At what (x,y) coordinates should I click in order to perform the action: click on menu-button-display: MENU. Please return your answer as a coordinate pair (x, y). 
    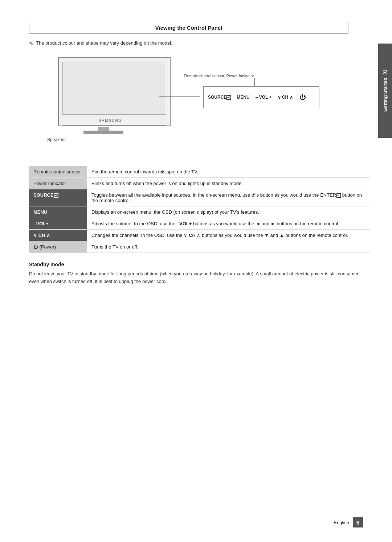
    Looking at the image, I should click on (243, 97).